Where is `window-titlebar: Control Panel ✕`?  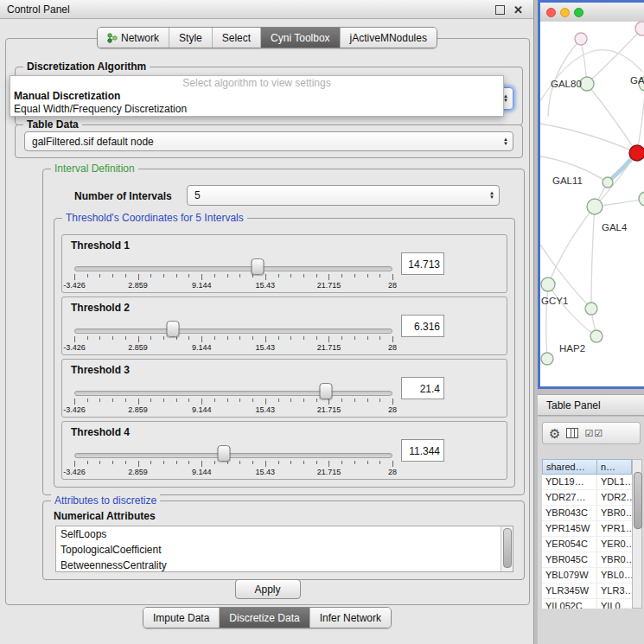 window-titlebar: Control Panel ✕ is located at coordinates (266, 10).